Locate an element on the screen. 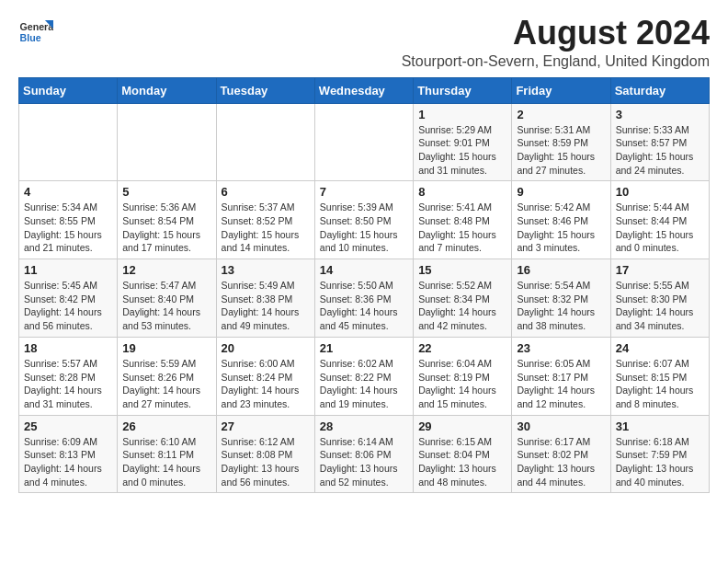  day-info: Sunrise: 6:00 AM Sunset: 8:24 PM Dayligh… is located at coordinates (266, 385).